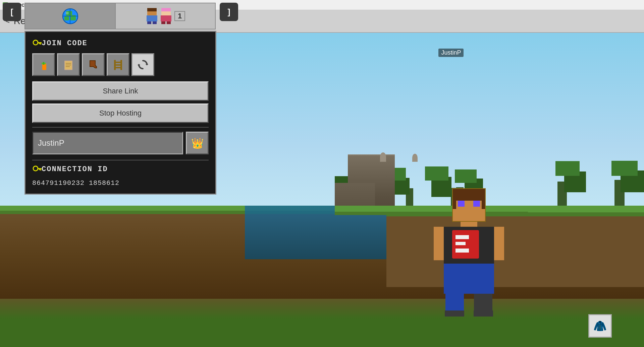  Describe the element at coordinates (180, 16) in the screenshot. I see `player-count: 1` at that location.